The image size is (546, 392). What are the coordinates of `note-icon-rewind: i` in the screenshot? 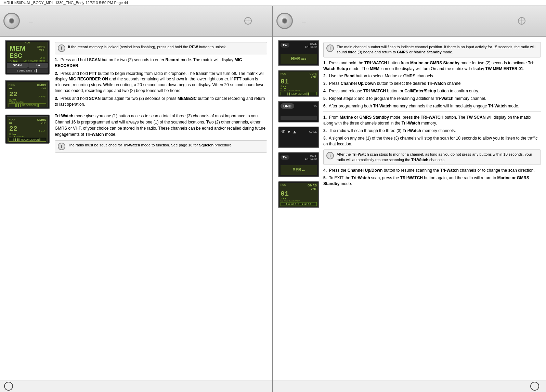 It's located at (62, 48).